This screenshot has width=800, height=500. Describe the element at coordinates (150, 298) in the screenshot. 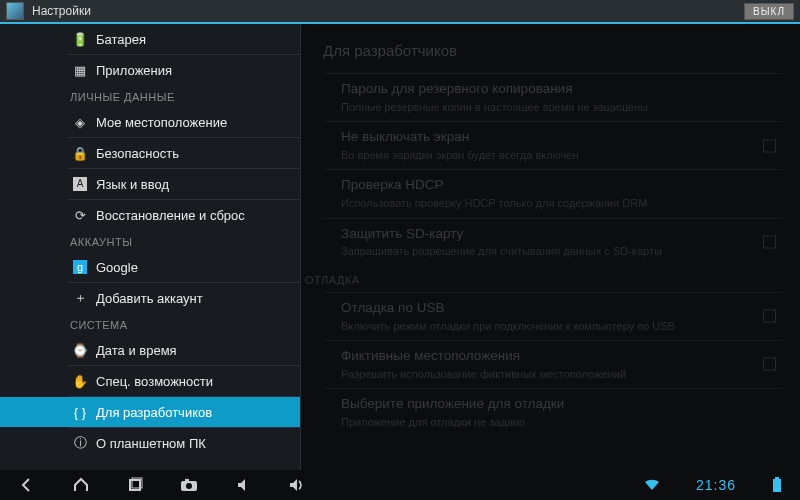

I see `sidebar-item-add-account: ＋ Добавить аккаунт` at that location.